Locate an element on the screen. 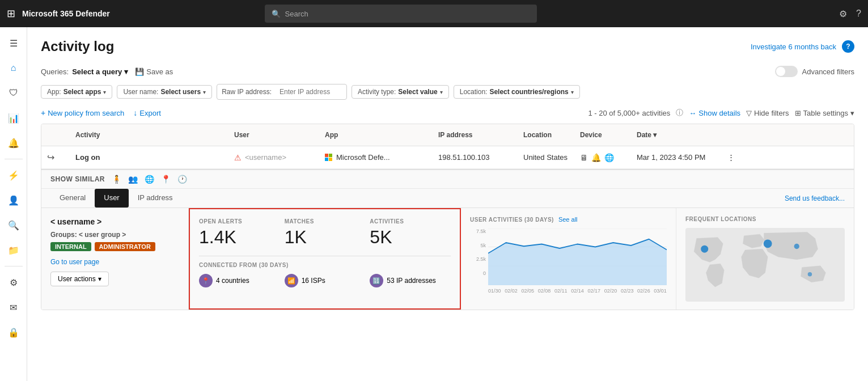  sidebar-item-settings: ⚙ is located at coordinates (14, 282).